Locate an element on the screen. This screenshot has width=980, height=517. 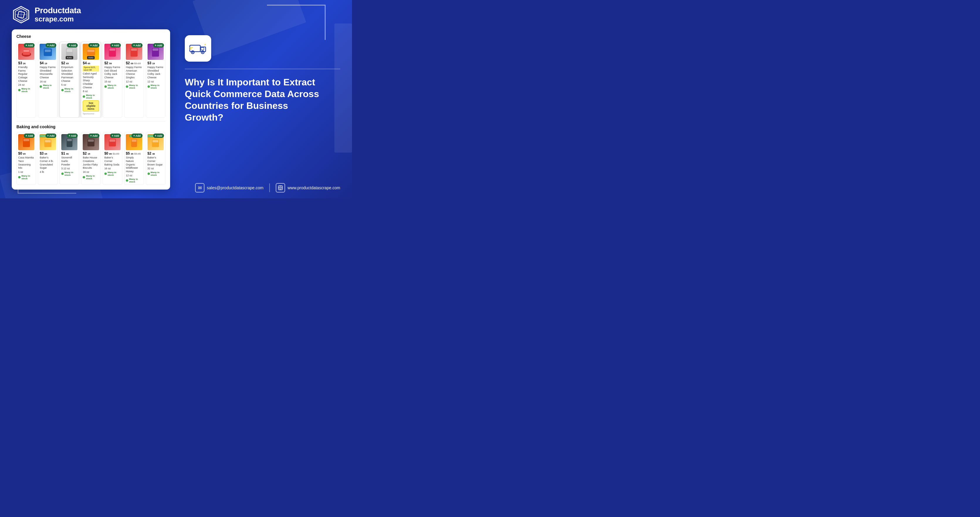
truck-icon-box is located at coordinates (198, 49).